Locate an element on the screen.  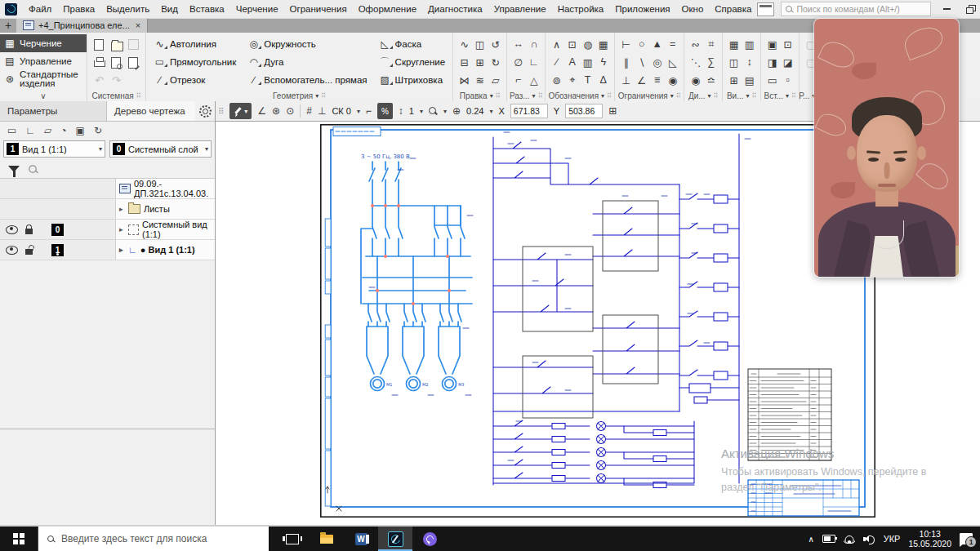
properties-icon: ⊞ is located at coordinates (612, 111).